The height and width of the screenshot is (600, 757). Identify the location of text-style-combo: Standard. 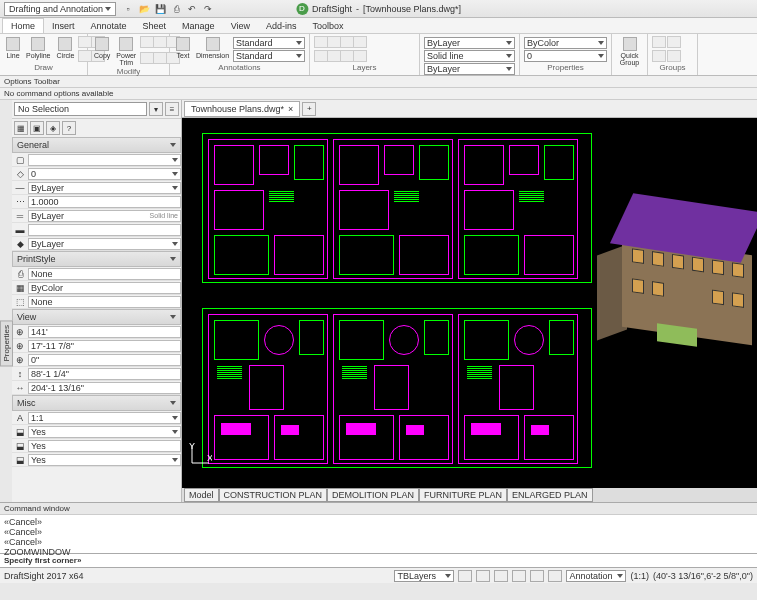
(269, 43).